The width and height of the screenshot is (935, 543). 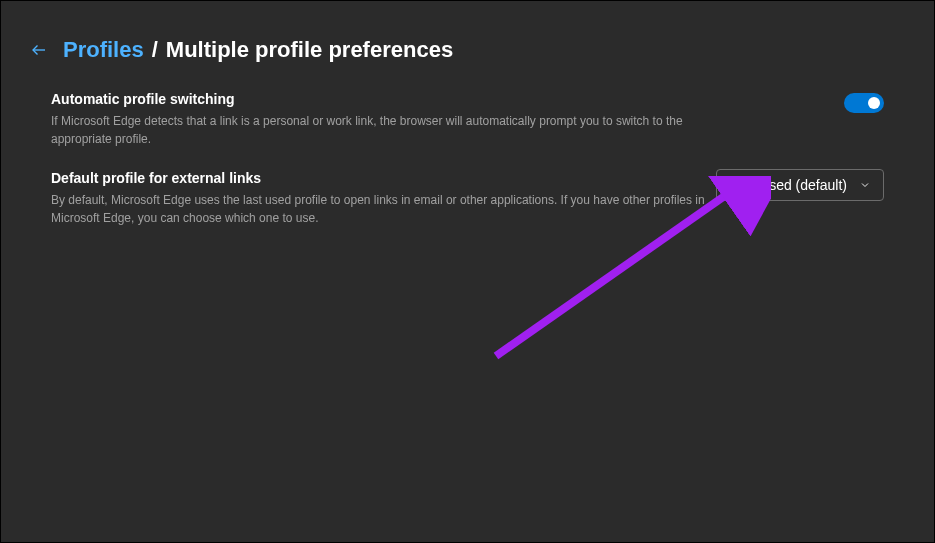 What do you see at coordinates (800, 185) in the screenshot?
I see `default-profile-dropdown: Last used (default)` at bounding box center [800, 185].